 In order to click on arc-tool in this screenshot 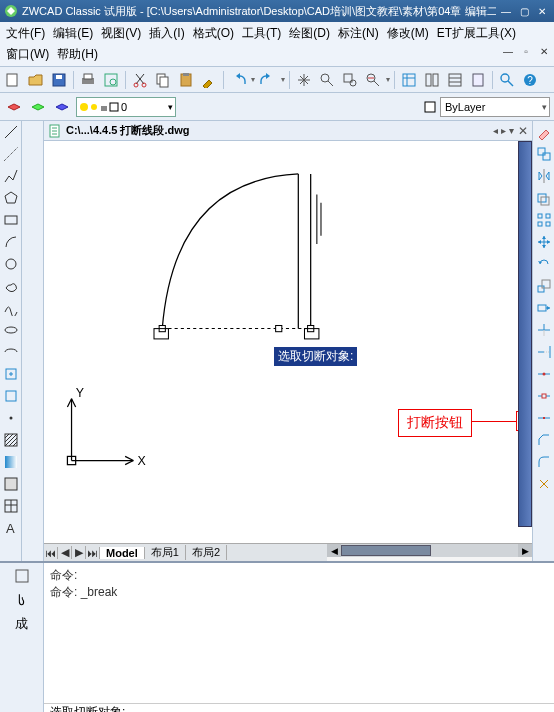, I will do `click(11, 242)`.